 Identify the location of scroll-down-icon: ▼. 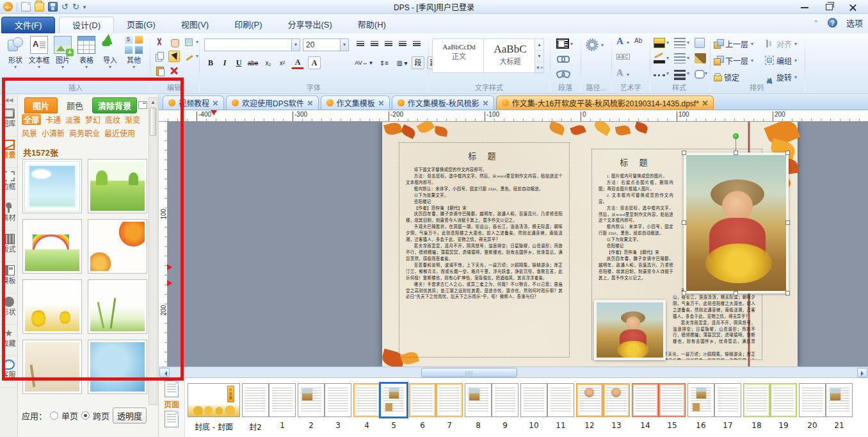
(539, 56).